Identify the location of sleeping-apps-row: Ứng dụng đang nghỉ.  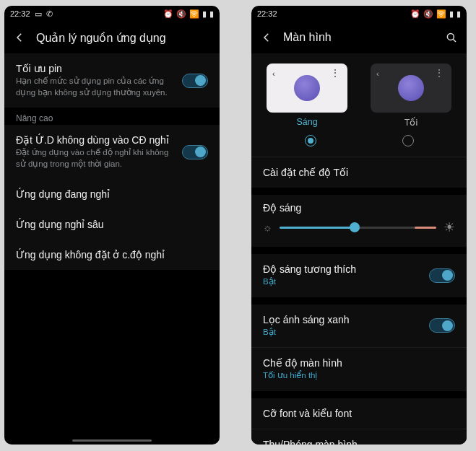
(112, 194).